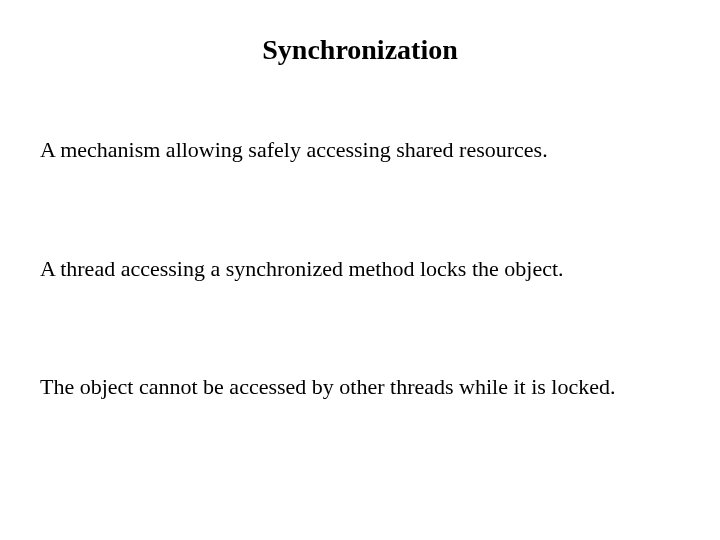  I want to click on paragraph-2: A thread accessing a synchronized method…, so click(360, 270).